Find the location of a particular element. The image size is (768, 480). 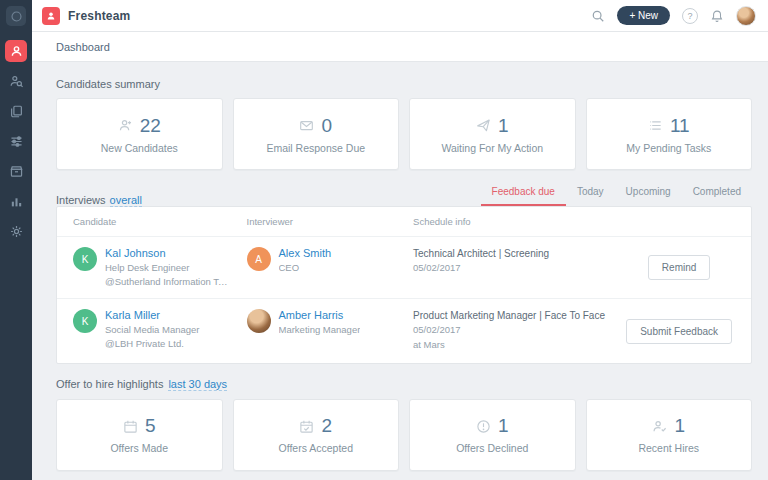

waiting-for-action-label: Waiting For My Action is located at coordinates (492, 148).